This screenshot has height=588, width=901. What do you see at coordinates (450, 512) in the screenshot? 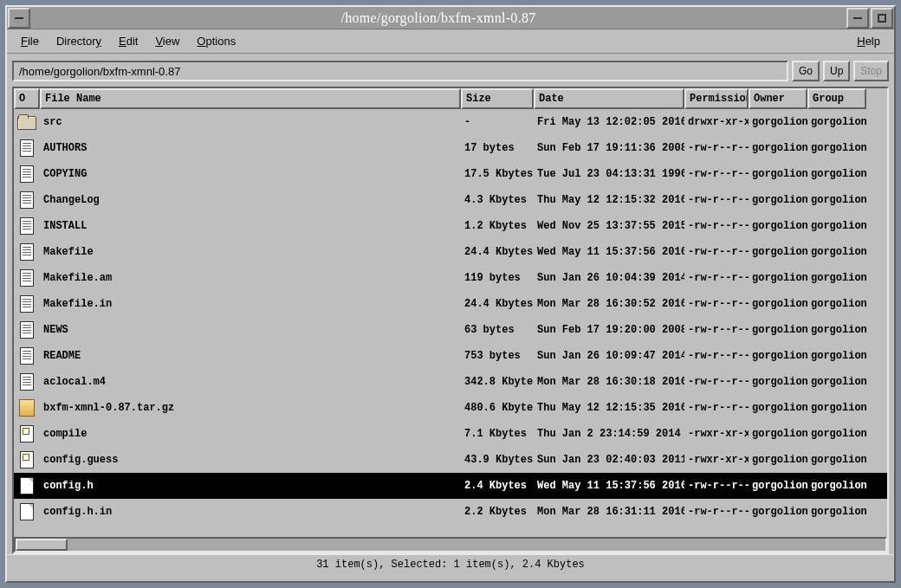
I see `table-row: config.h.in2.2 KbytesMon Mar 28 16:31:11…` at bounding box center [450, 512].